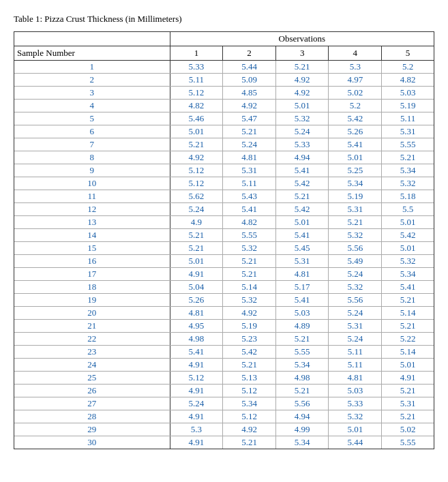 The image size is (448, 482). Describe the element at coordinates (224, 314) in the screenshot. I see `table-row: 204.814.925.035.245.14` at that location.